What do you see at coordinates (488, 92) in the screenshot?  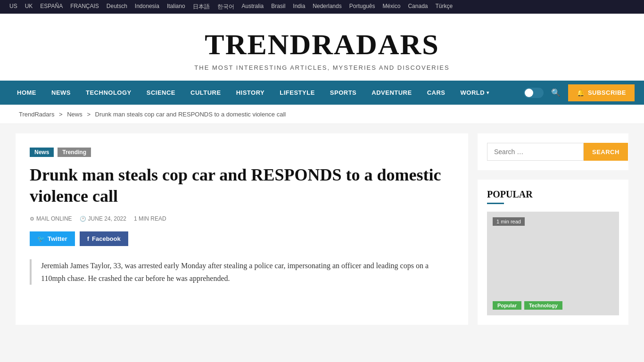 I see `chevron-down-icon: ▾` at bounding box center [488, 92].